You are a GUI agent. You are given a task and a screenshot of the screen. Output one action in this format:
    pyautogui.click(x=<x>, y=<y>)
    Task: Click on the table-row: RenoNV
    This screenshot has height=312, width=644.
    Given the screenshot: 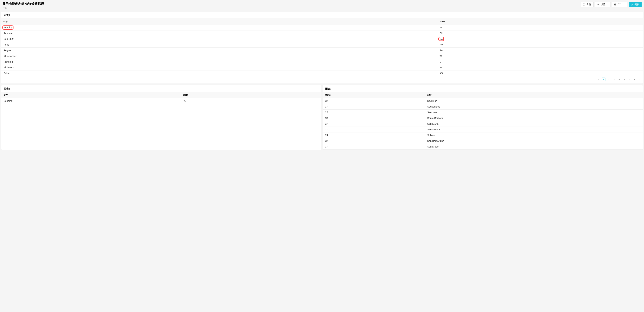 What is the action you would take?
    pyautogui.click(x=322, y=45)
    